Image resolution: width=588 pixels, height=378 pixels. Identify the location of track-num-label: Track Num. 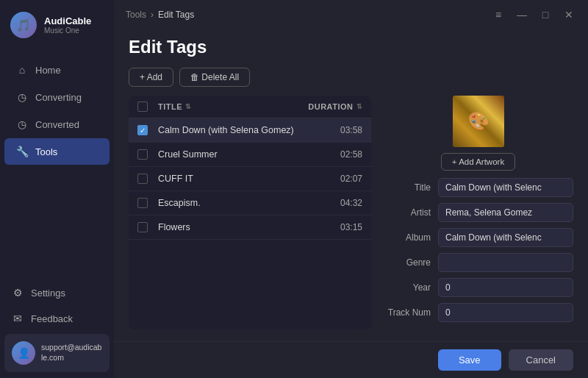
(407, 313).